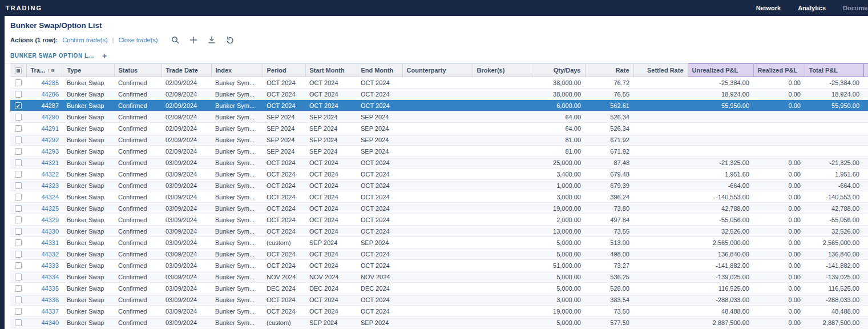 Image resolution: width=868 pixels, height=329 pixels. Describe the element at coordinates (88, 71) in the screenshot. I see `col-type: Type` at that location.